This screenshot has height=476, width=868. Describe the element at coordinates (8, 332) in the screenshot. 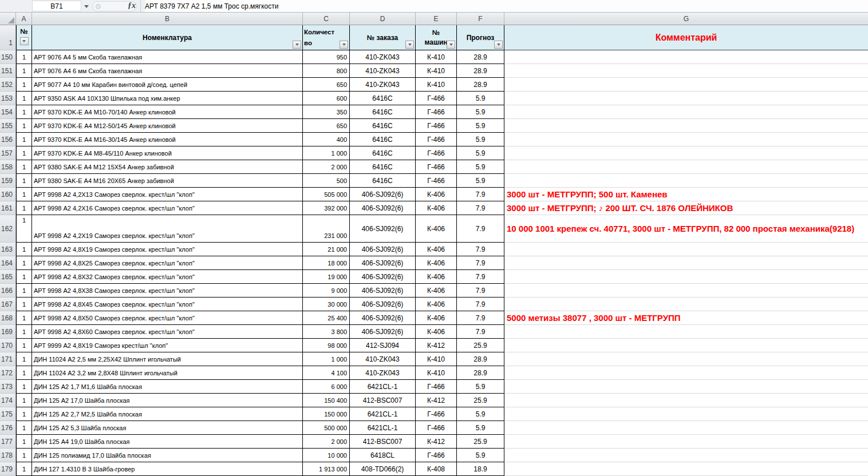

I see `row-header-169: 169` at that location.